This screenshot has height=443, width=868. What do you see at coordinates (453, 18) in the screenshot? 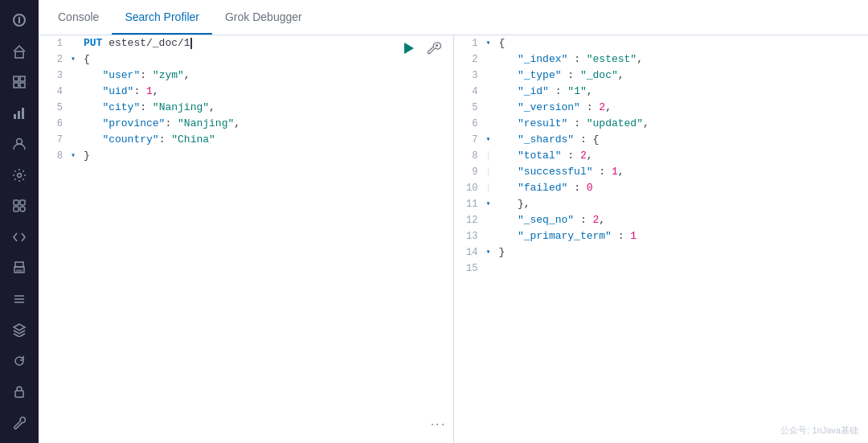
I see `tab-bar: Console Search Profiler Grok Debugger` at bounding box center [453, 18].